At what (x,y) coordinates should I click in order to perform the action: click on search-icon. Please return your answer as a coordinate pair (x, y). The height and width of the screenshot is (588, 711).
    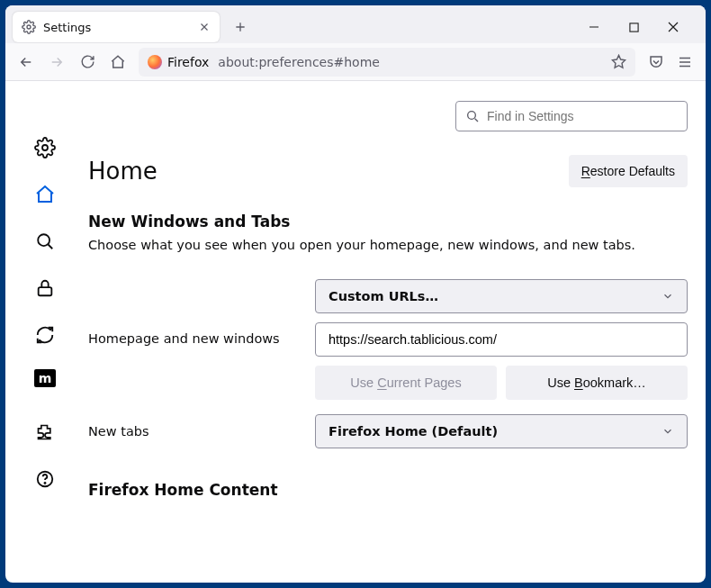
    Looking at the image, I should click on (472, 116).